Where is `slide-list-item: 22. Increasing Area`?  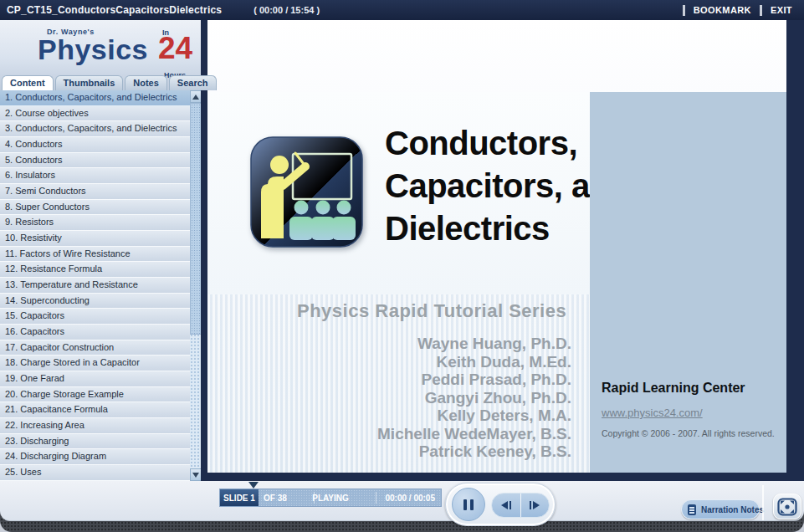 slide-list-item: 22. Increasing Area is located at coordinates (95, 427).